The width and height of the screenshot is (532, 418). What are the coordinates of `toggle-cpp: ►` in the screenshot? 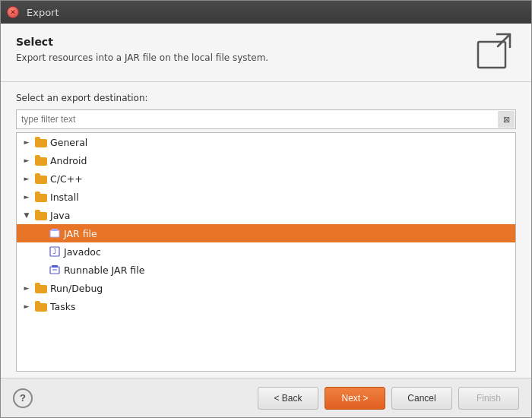 It's located at (27, 179).